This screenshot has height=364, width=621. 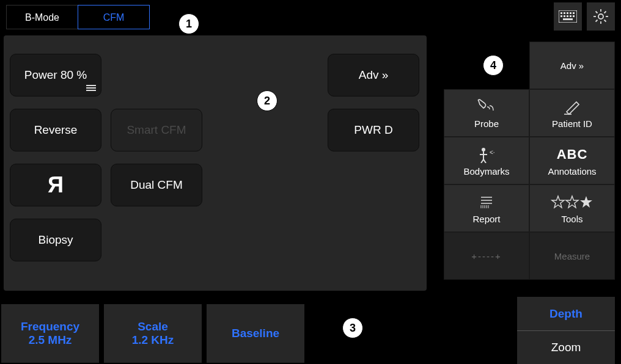 What do you see at coordinates (373, 75) in the screenshot?
I see `adv-button: Adv »` at bounding box center [373, 75].